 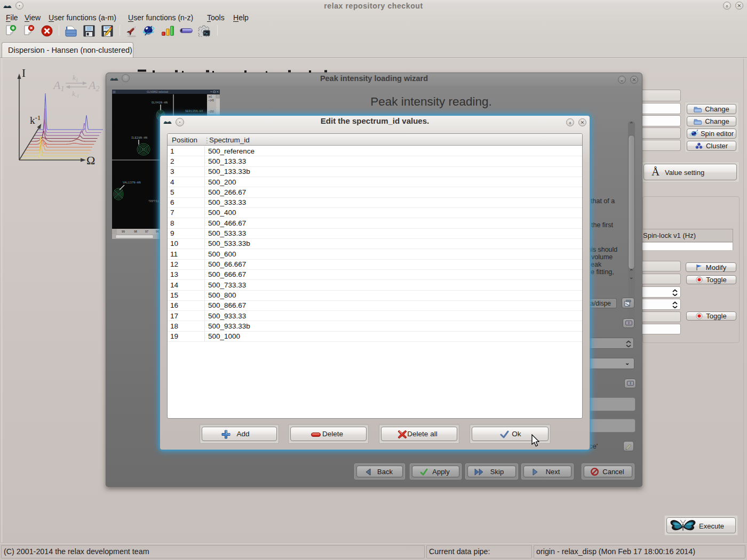 What do you see at coordinates (93, 85) in the screenshot?
I see `svg-text: A2` at bounding box center [93, 85].